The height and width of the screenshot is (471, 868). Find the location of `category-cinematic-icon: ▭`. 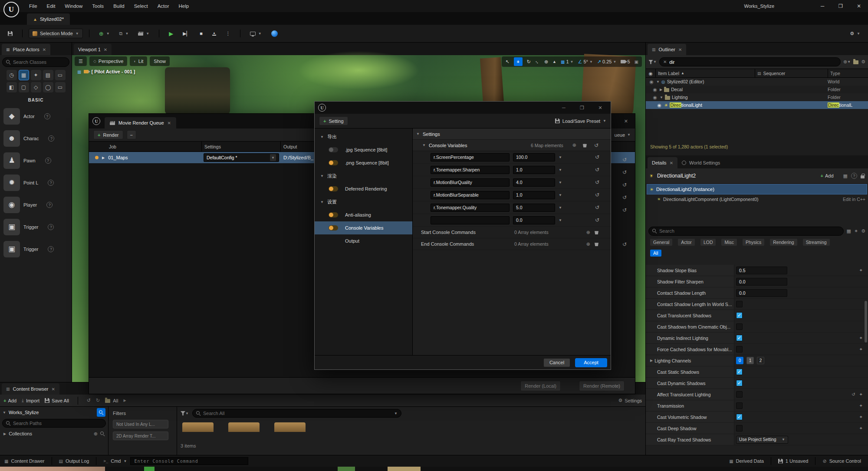

category-cinematic-icon: ▭ is located at coordinates (60, 75).